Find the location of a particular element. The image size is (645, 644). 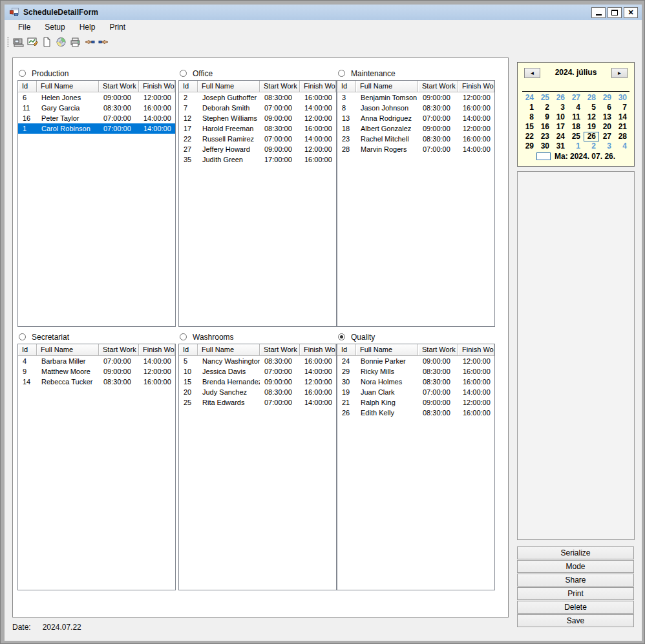

table-row: 24 Bonnie Parker 09:00:00 12:00:00 is located at coordinates (416, 361).